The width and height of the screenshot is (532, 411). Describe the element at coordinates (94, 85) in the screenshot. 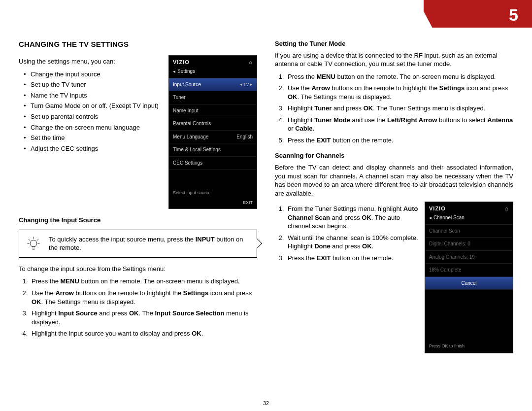

I see `list-item: Set up the TV tuner` at that location.